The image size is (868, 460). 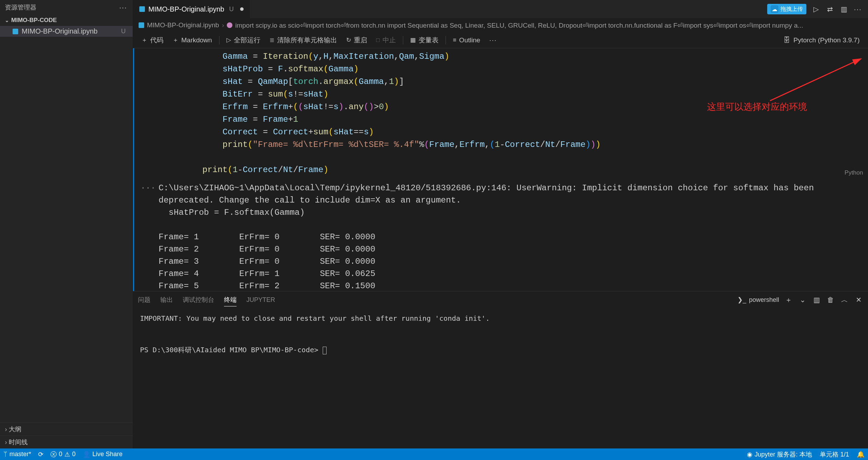 What do you see at coordinates (758, 300) in the screenshot?
I see `terminal-shell-selector: ❯_ powershell` at bounding box center [758, 300].